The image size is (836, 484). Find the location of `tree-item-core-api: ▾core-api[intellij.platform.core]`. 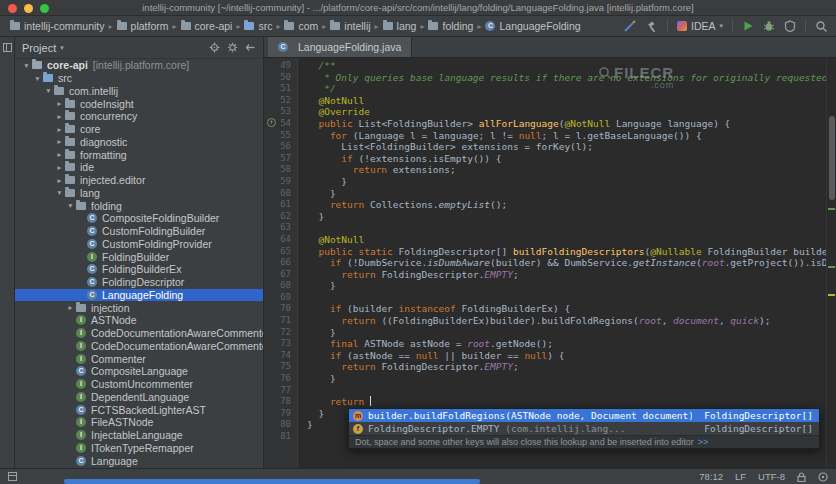

tree-item-core-api: ▾core-api[intellij.platform.core] is located at coordinates (139, 66).